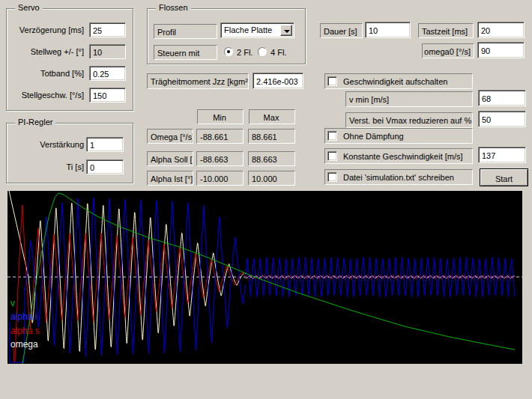 The height and width of the screenshot is (399, 532). I want to click on legend-alpha-i: alpha i, so click(24, 317).